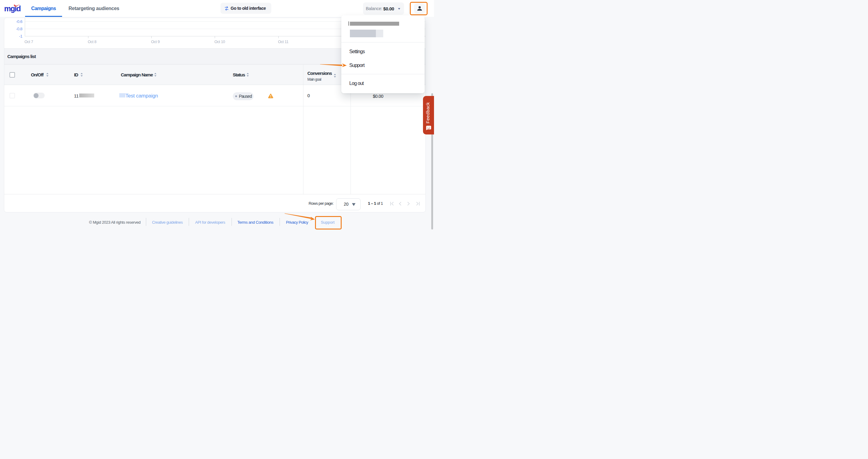 This screenshot has width=868, height=459. Describe the element at coordinates (19, 22) in the screenshot. I see `svg-text: -0.6` at that location.